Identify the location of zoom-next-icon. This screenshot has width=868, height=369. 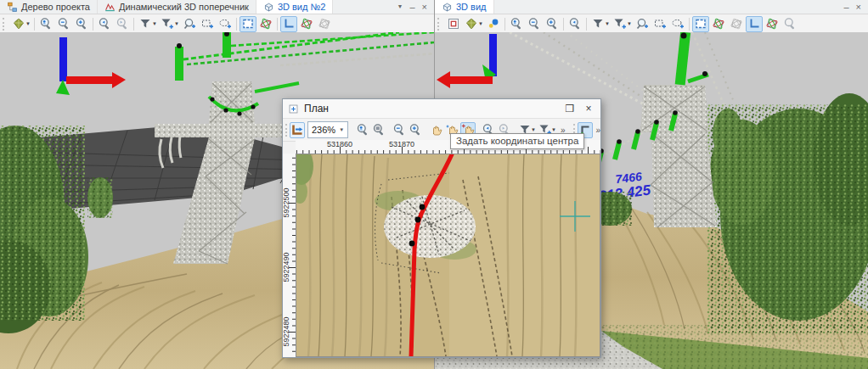
(122, 24).